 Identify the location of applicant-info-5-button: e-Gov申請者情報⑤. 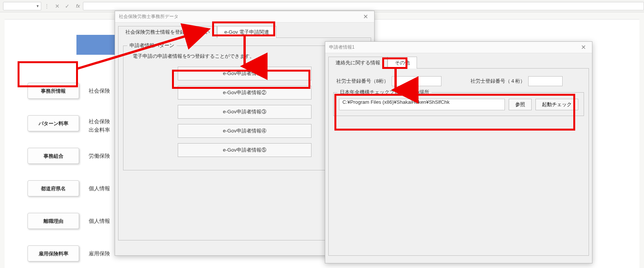
(245, 150).